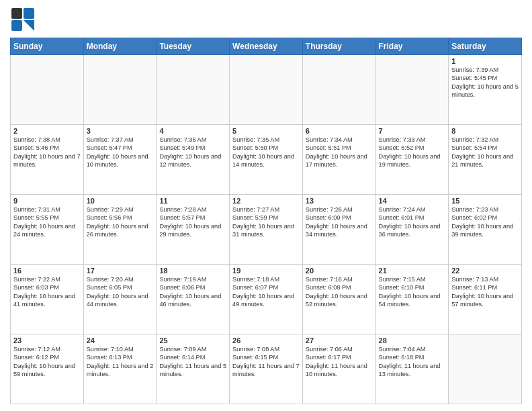 Image resolution: width=532 pixels, height=411 pixels. Describe the element at coordinates (193, 292) in the screenshot. I see `day-info: Sunrise: 7:19 AM Sunset: 6:06 PM Dayligh…` at that location.